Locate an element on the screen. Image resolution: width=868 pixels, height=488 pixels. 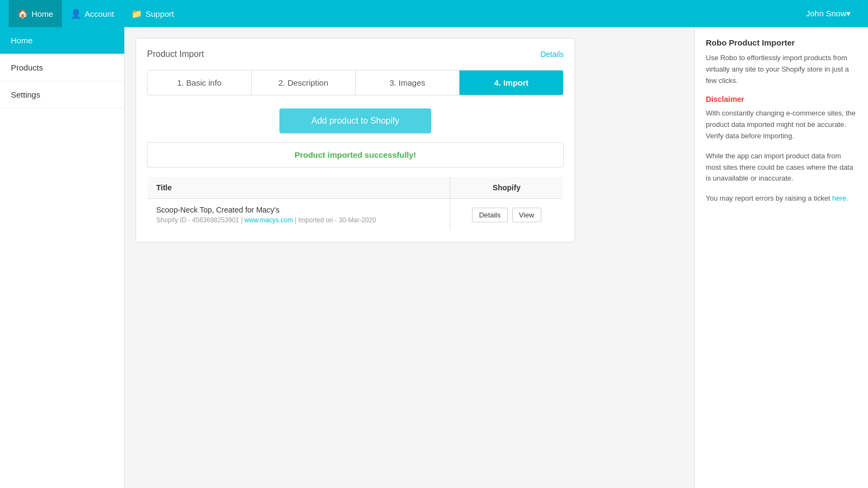
product-meta: Shopify ID - 4563698253901 | www.macys.c… is located at coordinates (298, 220).